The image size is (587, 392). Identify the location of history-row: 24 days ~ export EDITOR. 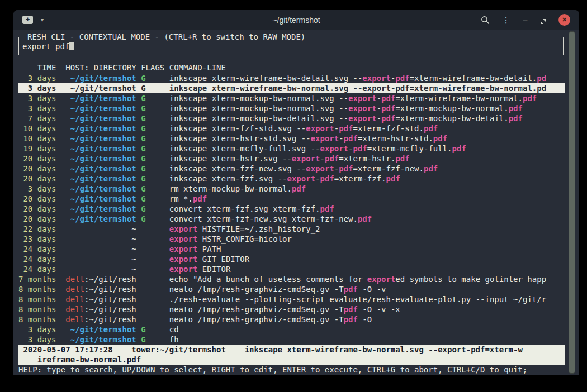
(292, 269).